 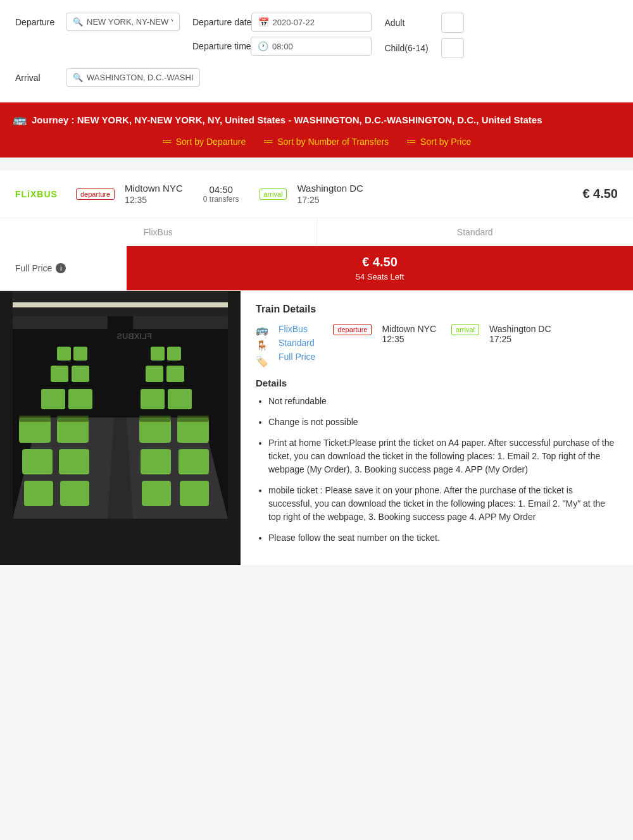 What do you see at coordinates (154, 188) in the screenshot?
I see `departure-station-name: Midtown NYC` at bounding box center [154, 188].